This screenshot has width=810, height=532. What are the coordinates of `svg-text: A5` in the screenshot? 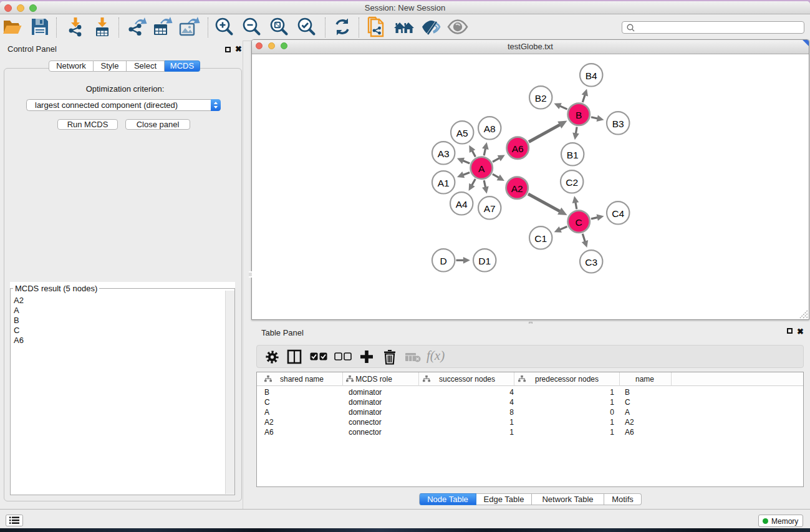 It's located at (463, 133).